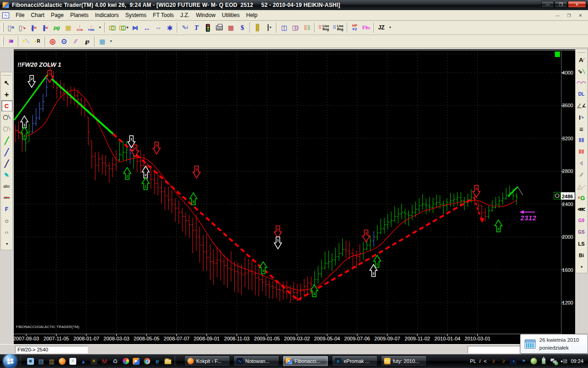 The width and height of the screenshot is (588, 368). I want to click on trendline-blue-icon: ╱, so click(7, 152).